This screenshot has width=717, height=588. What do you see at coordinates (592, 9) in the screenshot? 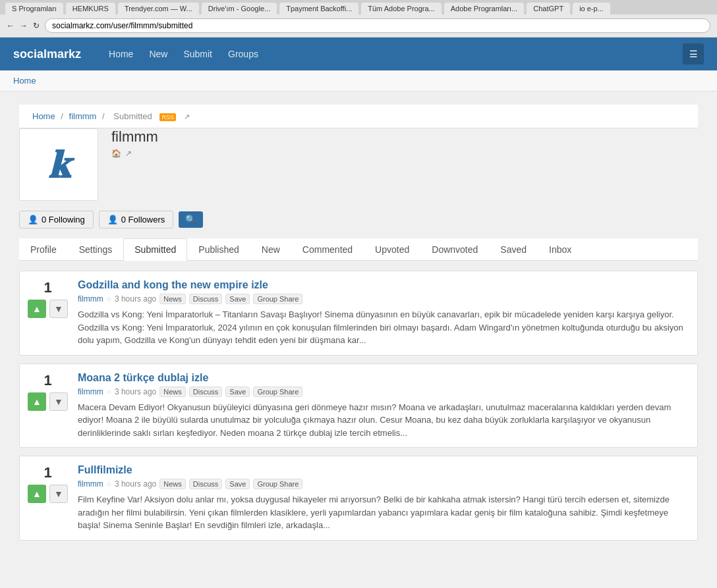
I see `tab-io: io e-p...` at bounding box center [592, 9].